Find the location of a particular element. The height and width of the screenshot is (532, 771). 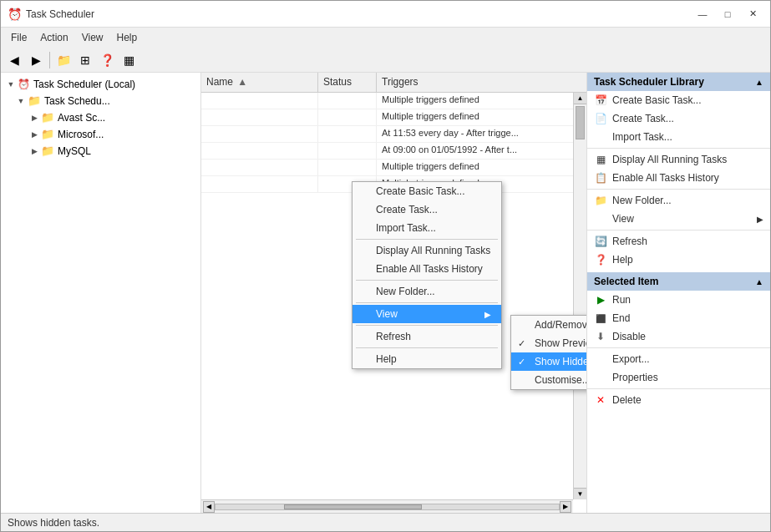

menu-action: Action is located at coordinates (53, 38).